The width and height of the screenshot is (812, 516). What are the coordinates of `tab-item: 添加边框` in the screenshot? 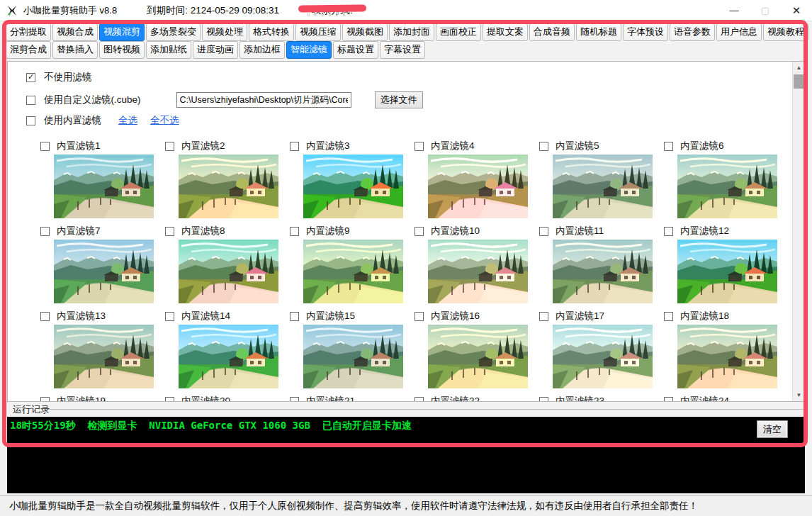 It's located at (262, 50).